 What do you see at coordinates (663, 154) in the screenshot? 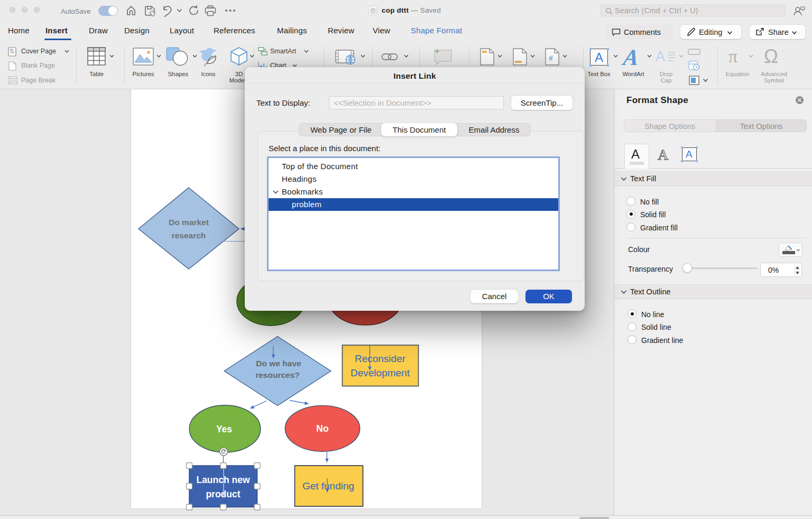
I see `svg-text: A` at bounding box center [663, 154].